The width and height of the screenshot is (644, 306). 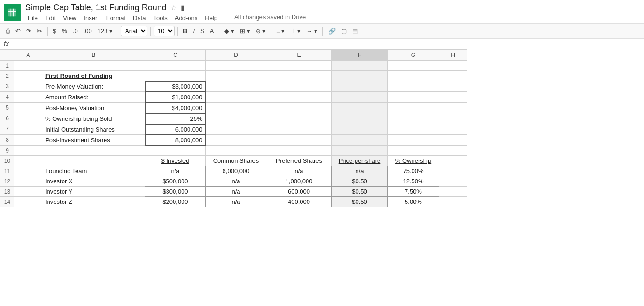 I want to click on cell-e2, so click(x=299, y=76).